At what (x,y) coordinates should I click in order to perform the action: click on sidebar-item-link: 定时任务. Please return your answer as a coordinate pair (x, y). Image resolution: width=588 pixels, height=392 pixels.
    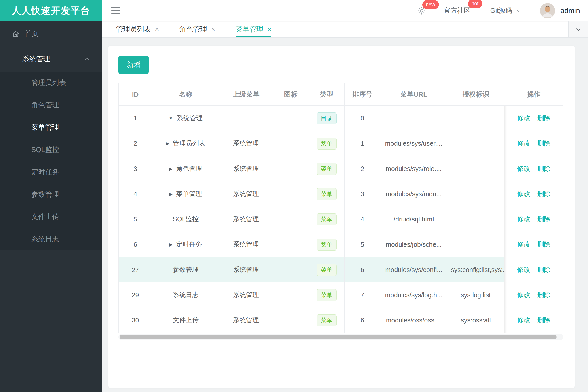
    Looking at the image, I should click on (51, 172).